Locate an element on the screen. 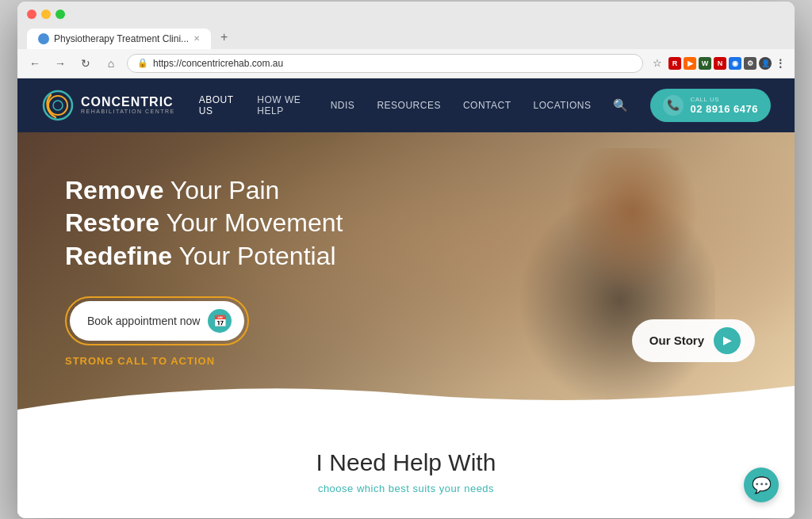 Image resolution: width=812 pixels, height=519 pixels. back-button: ← is located at coordinates (35, 63).